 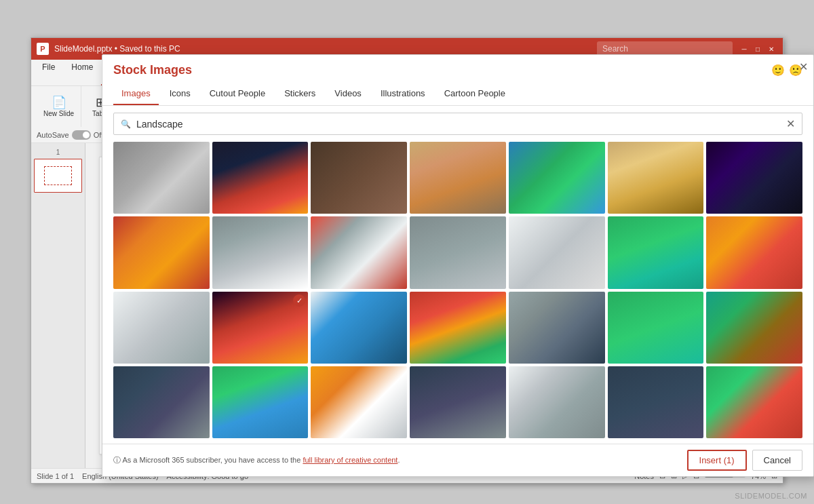 What do you see at coordinates (58, 305) in the screenshot?
I see `slide-panel: 1` at bounding box center [58, 305].